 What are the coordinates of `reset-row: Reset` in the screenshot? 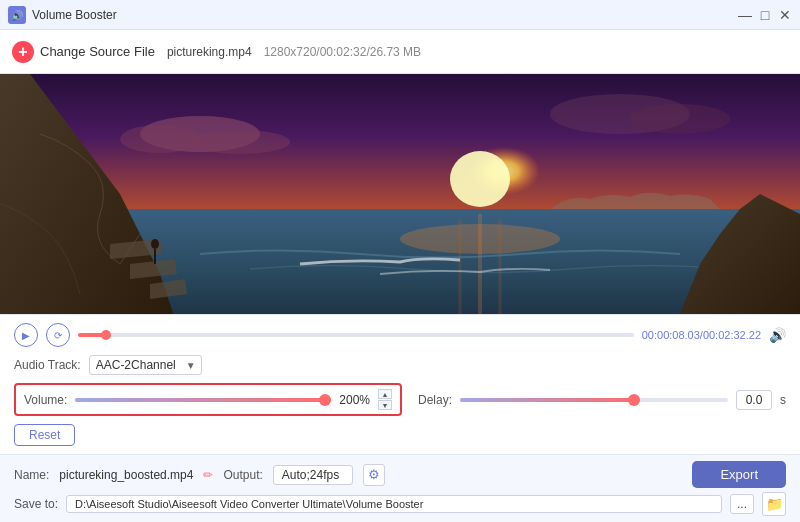 It's located at (400, 435).